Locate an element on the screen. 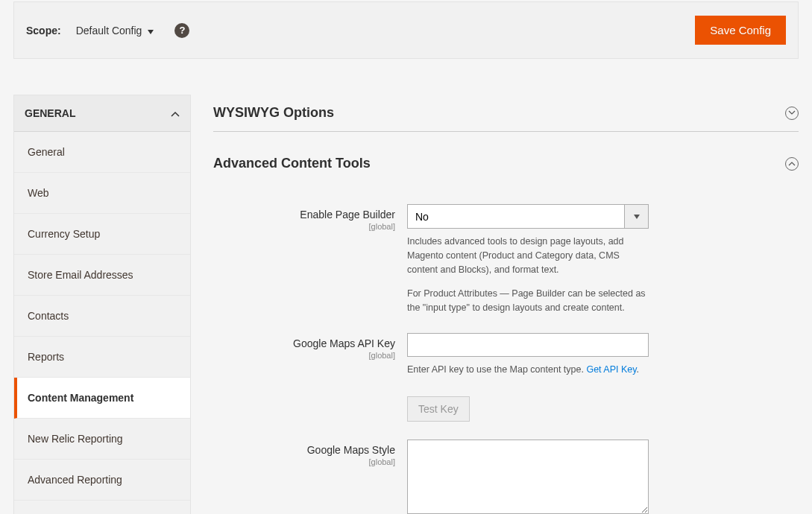  sidebar-item-contacts: Contacts is located at coordinates (102, 316).